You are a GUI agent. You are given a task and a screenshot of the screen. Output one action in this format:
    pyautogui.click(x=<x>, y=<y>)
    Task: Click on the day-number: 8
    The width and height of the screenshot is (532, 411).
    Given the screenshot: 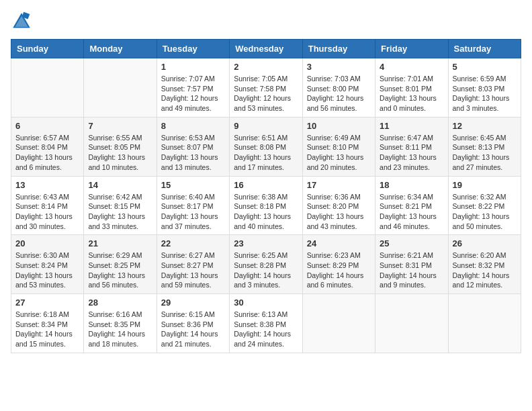 What is the action you would take?
    pyautogui.click(x=193, y=126)
    